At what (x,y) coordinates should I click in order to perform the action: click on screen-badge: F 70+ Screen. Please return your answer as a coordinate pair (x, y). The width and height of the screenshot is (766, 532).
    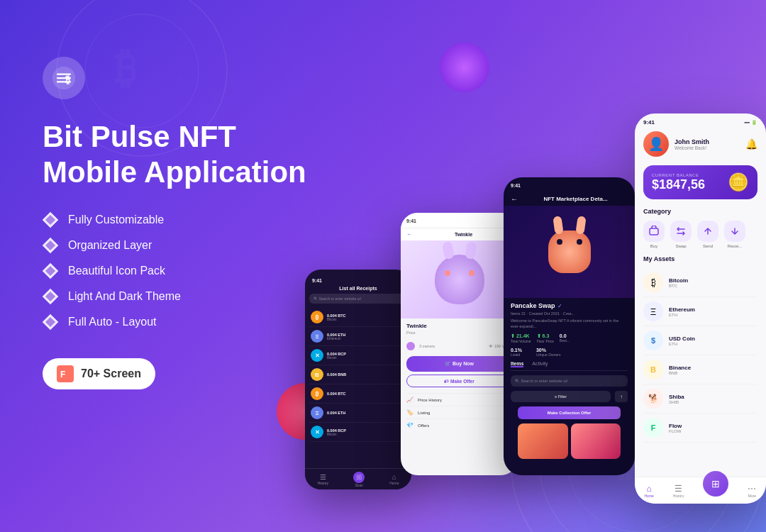
    Looking at the image, I should click on (99, 374).